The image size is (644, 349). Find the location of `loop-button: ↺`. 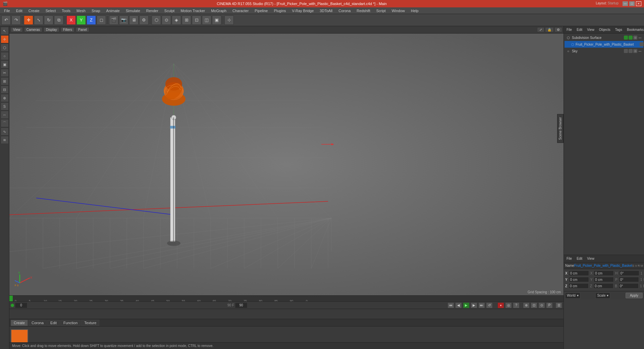

loop-button: ↺ is located at coordinates (489, 305).